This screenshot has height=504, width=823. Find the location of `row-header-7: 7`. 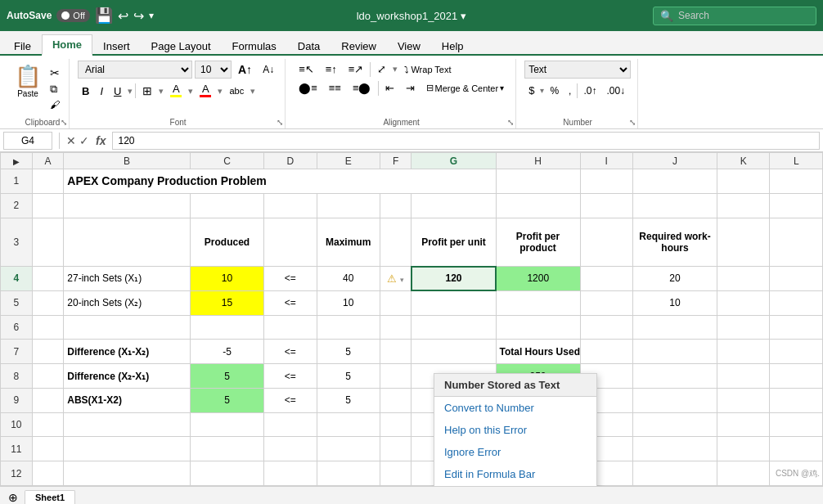

row-header-7: 7 is located at coordinates (16, 352).